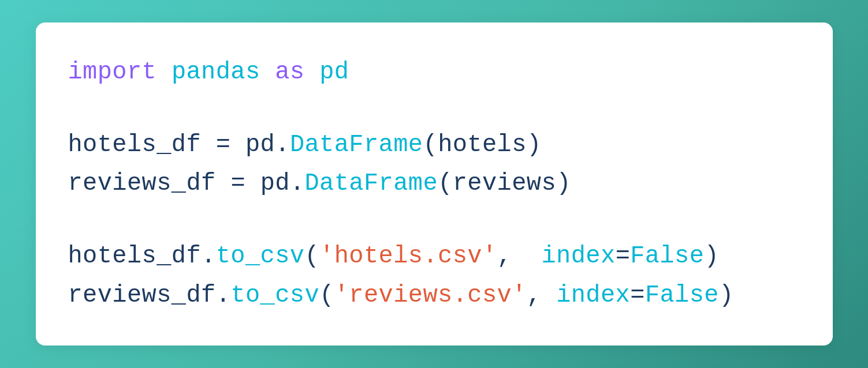  Describe the element at coordinates (434, 145) in the screenshot. I see `code-line-2: hotels_df = pd . DataFrame ( hotels )` at that location.